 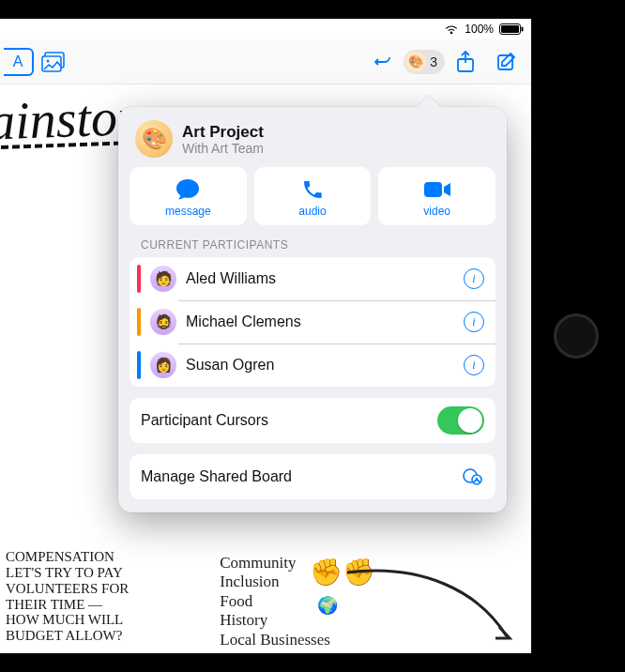 What do you see at coordinates (320, 365) in the screenshot?
I see `participant-name: Susan Ogren` at bounding box center [320, 365].